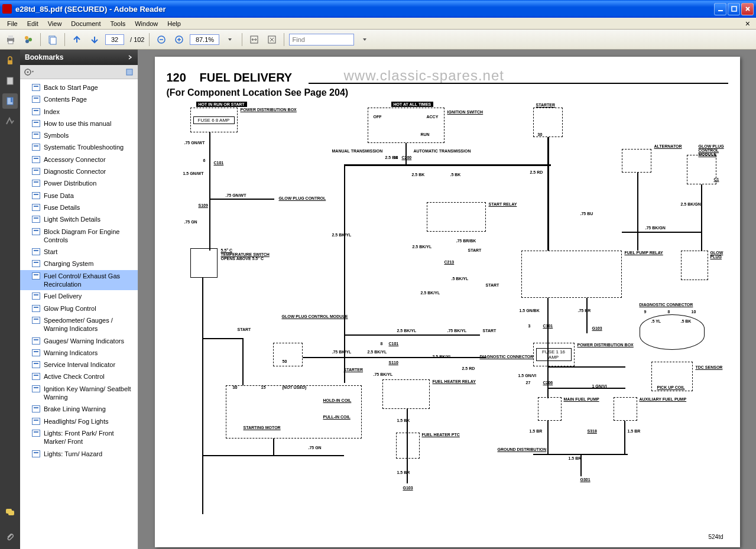 This screenshot has width=756, height=549. Describe the element at coordinates (10, 537) in the screenshot. I see `nav-attachments-icon` at that location.